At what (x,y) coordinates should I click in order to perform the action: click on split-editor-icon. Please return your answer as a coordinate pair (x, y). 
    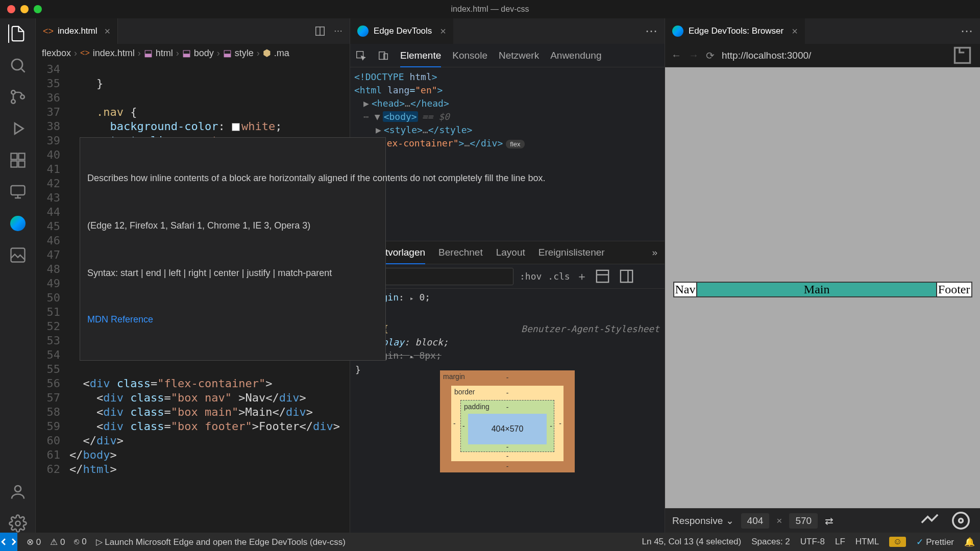
    Looking at the image, I should click on (320, 31).